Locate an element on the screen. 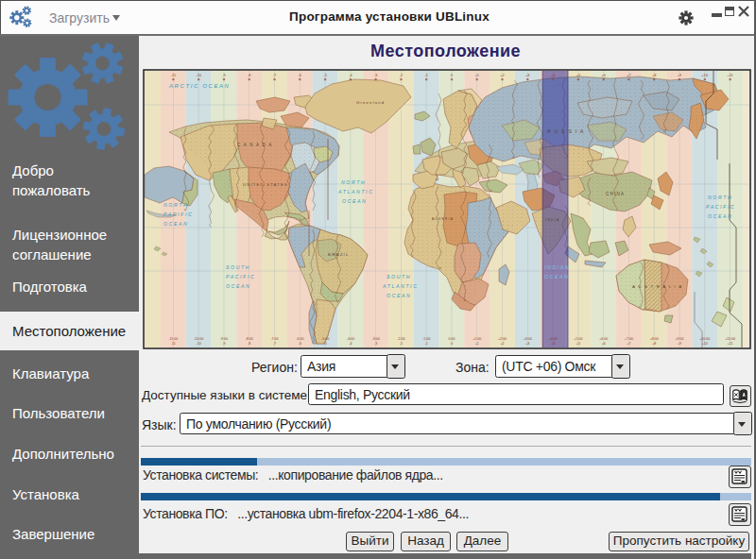  svg-text: -11:00 is located at coordinates (173, 339).